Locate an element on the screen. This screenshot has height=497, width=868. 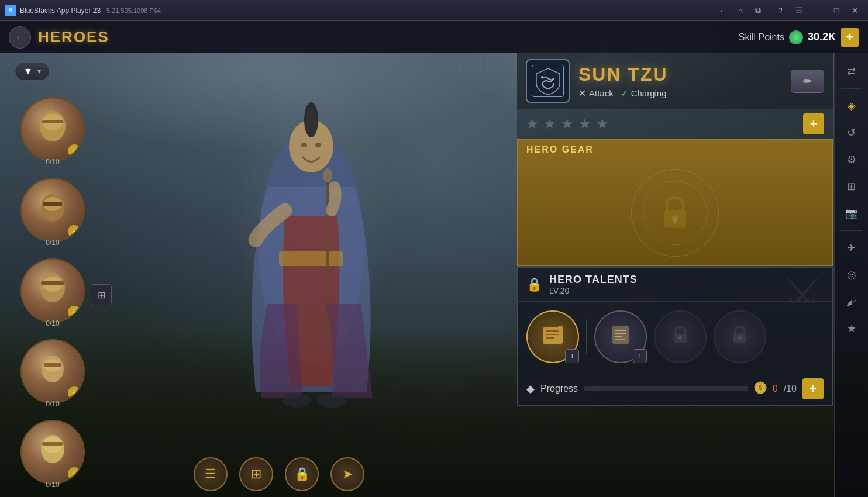
progress-total-count: /10 is located at coordinates (790, 389).